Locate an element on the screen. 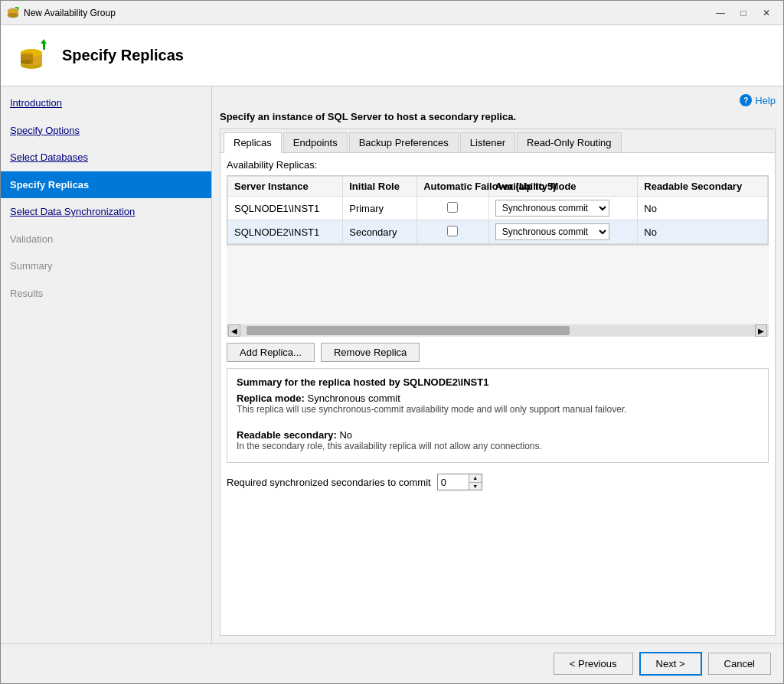  server-instance-2: SQLNODE2\INST1 is located at coordinates (286, 233).